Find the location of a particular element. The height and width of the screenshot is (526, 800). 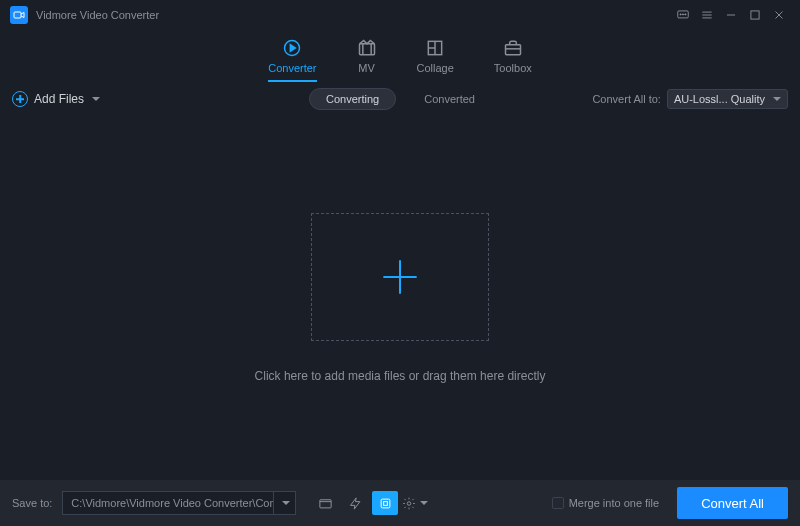

tab-collage: Collage is located at coordinates (436, 60).